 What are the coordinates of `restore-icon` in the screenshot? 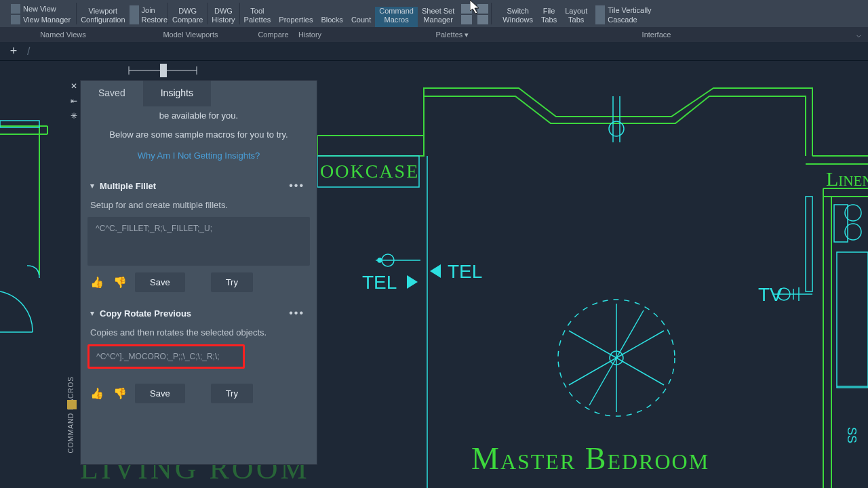 It's located at (134, 20).